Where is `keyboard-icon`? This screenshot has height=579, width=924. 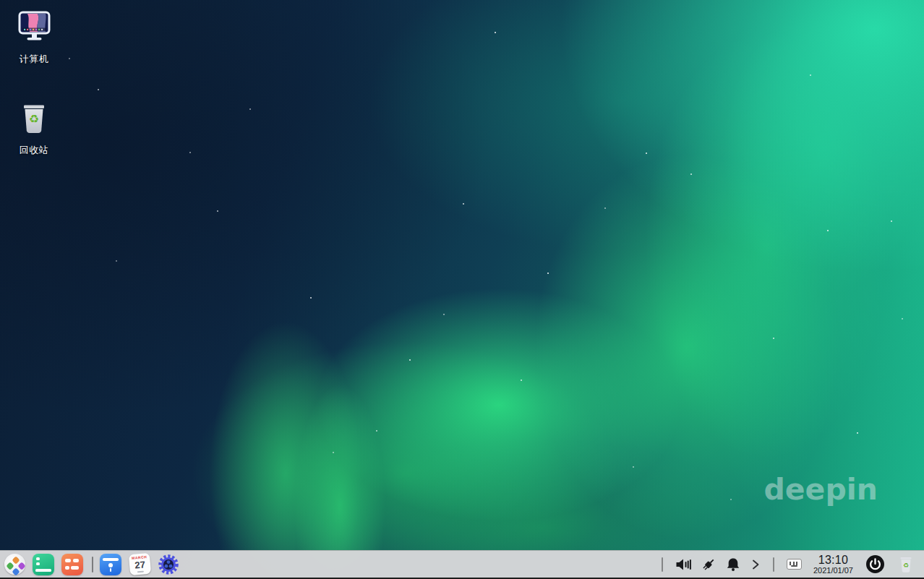 keyboard-icon is located at coordinates (794, 564).